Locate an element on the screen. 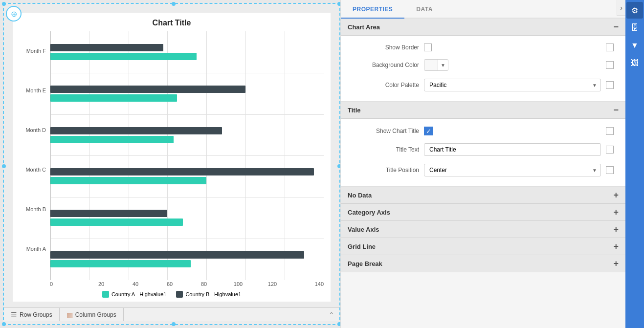 This screenshot has height=328, width=644. column-groups-label: Column Groups is located at coordinates (96, 315).